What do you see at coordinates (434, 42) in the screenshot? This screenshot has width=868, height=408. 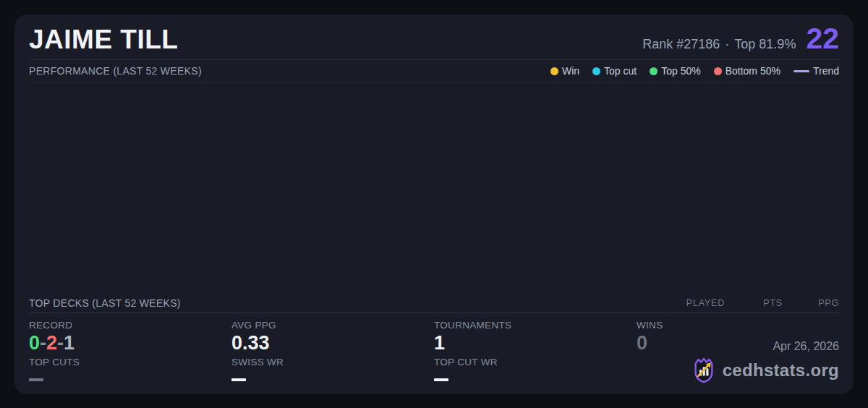 I see `card-header: JAIME TILL Rank #27186·Top 81.9% 22` at bounding box center [434, 42].